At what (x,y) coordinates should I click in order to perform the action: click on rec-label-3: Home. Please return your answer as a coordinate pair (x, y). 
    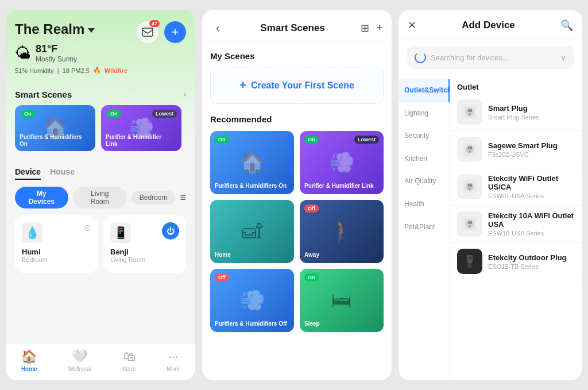
    Looking at the image, I should click on (223, 255).